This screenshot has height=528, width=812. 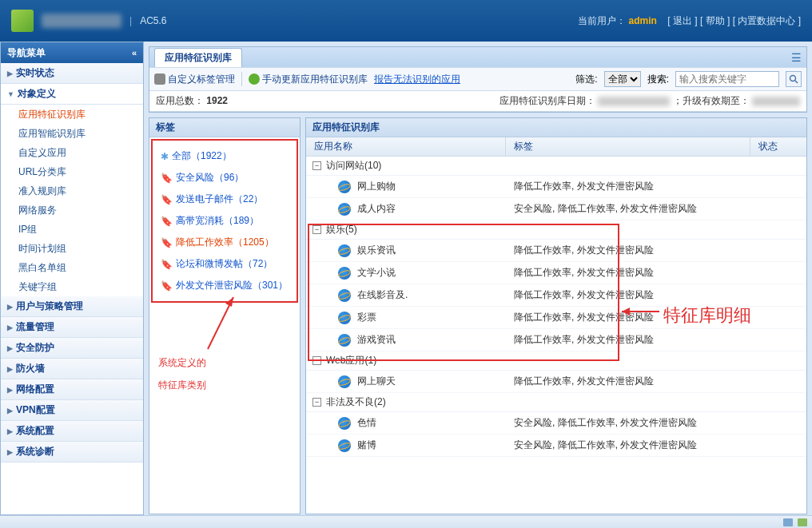 I want to click on nav-subitem: URL分类库, so click(x=72, y=172).